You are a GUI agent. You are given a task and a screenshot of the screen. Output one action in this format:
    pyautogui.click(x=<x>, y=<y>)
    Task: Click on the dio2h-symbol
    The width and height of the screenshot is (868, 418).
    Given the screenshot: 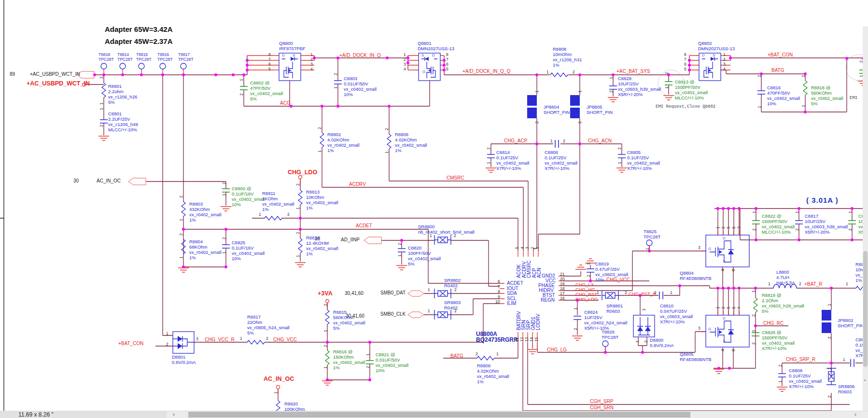 What is the action you would take?
    pyautogui.click(x=183, y=343)
    